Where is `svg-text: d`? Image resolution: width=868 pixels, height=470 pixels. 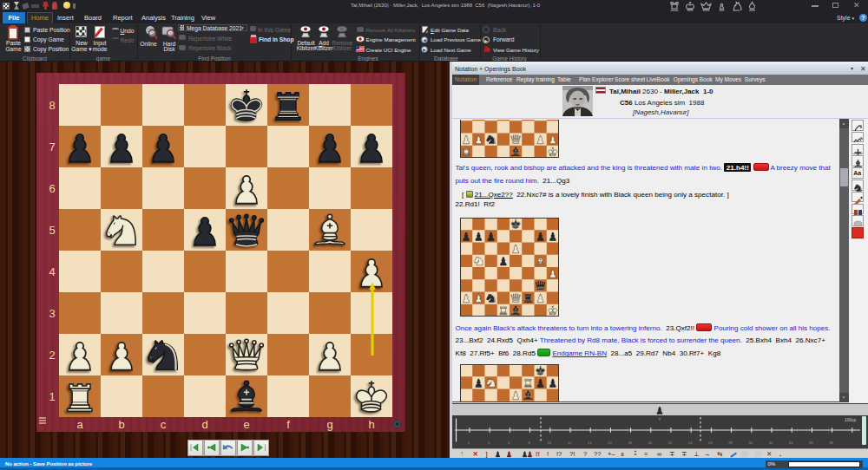
svg-text: d is located at coordinates (205, 425).